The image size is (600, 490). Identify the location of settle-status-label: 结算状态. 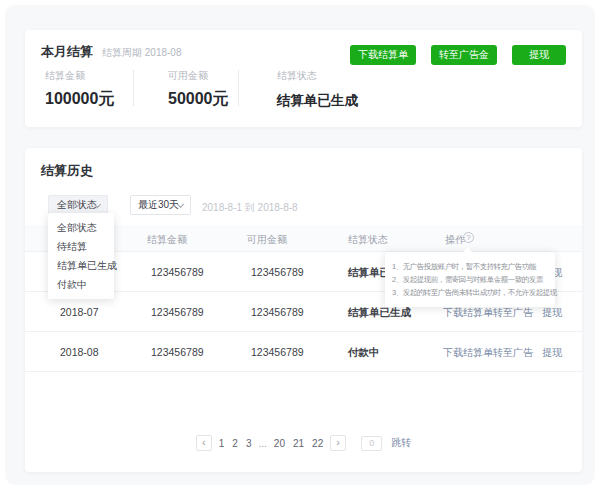
(318, 76).